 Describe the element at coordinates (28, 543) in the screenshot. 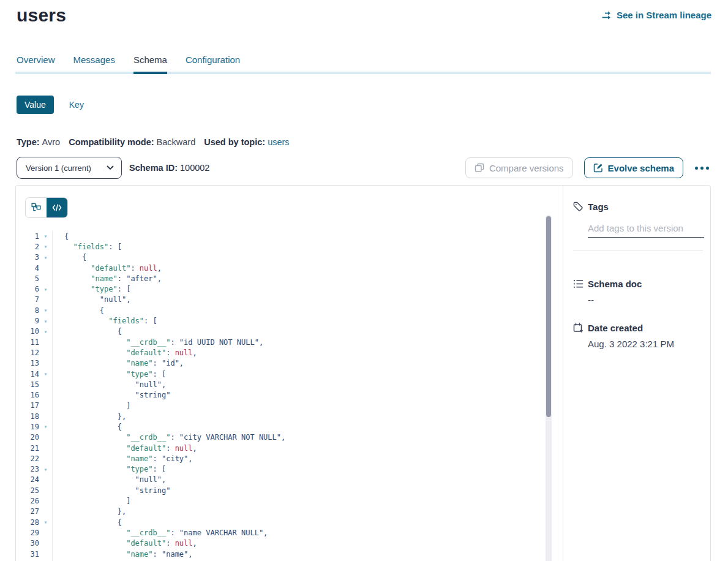

I see `line-number: 30` at that location.